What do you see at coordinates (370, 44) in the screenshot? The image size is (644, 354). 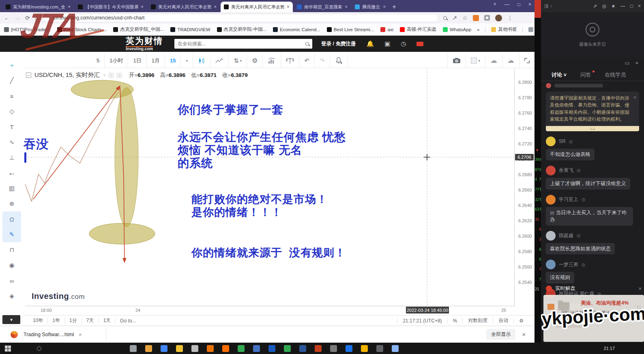 I see `notifications-bell-icon: 🔔` at bounding box center [370, 44].